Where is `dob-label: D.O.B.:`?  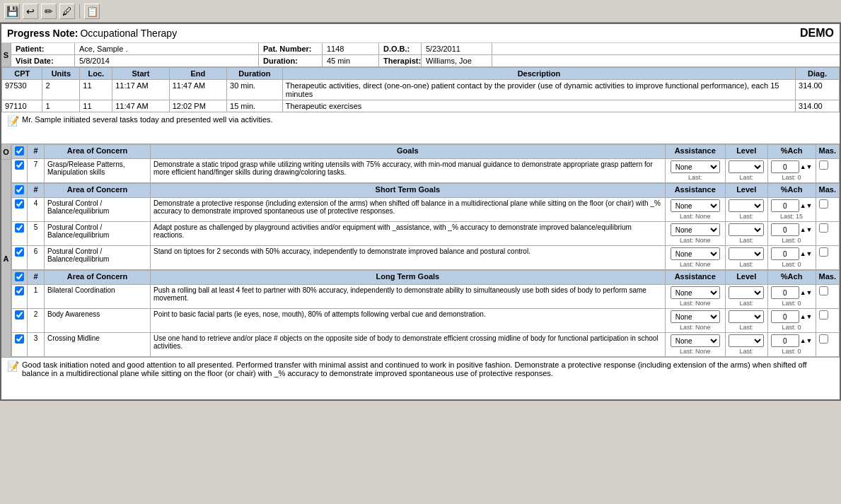
dob-label: D.O.B.: is located at coordinates (400, 49).